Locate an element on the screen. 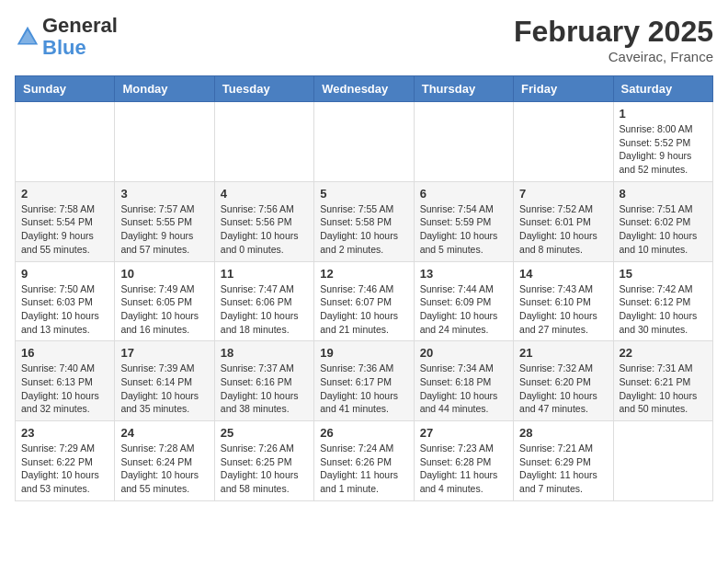  day-info: Sunrise: 7:26 AM is located at coordinates (265, 449).